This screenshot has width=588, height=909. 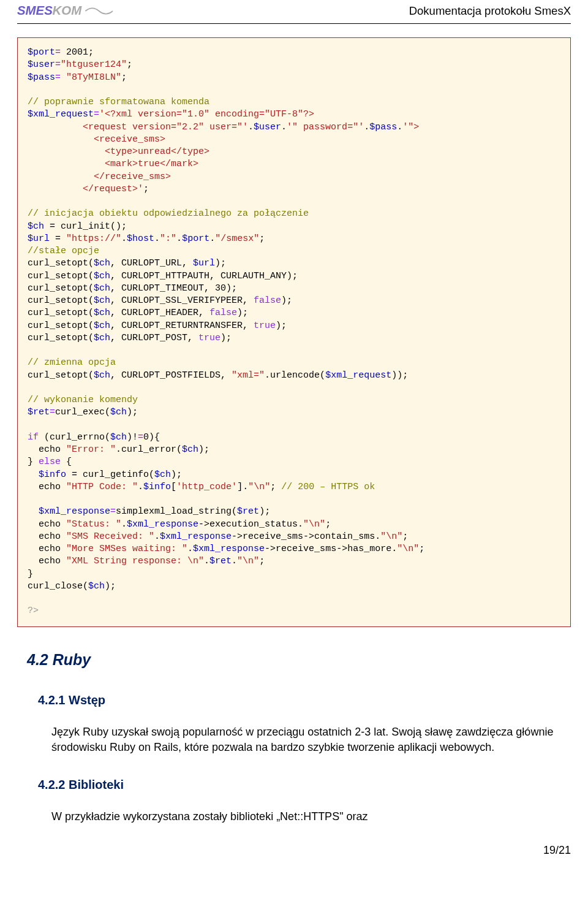 I want to click on doc-title: Dokumentacja protokołu SmesX, so click(x=490, y=11).